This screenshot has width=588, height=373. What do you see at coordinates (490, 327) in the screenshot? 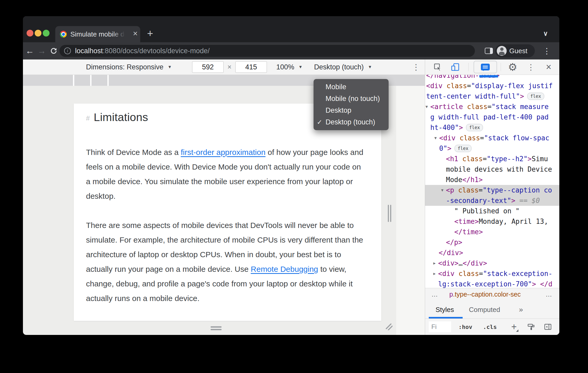
I see `toggle-class-button: .cls` at bounding box center [490, 327].